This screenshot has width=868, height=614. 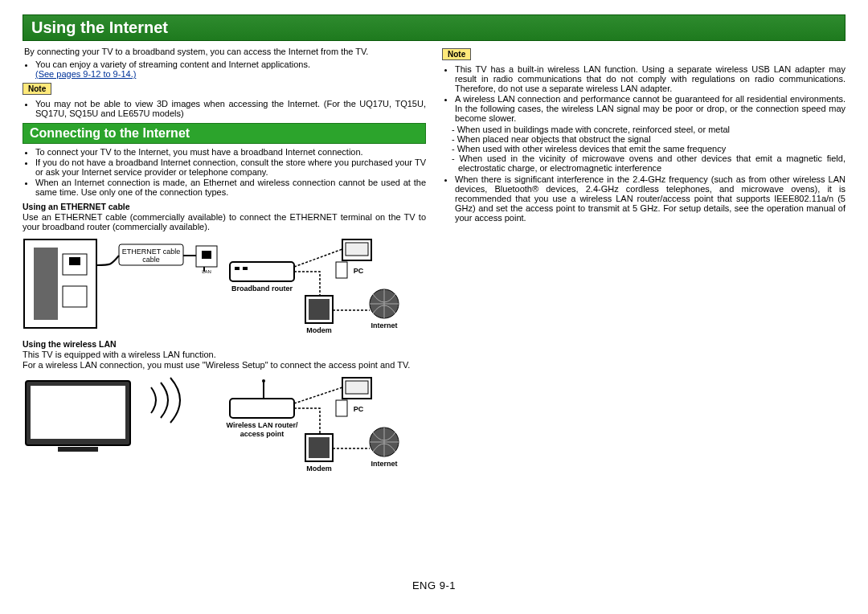 I want to click on wlan-subhead: Using the wireless LAN, so click(x=224, y=344).